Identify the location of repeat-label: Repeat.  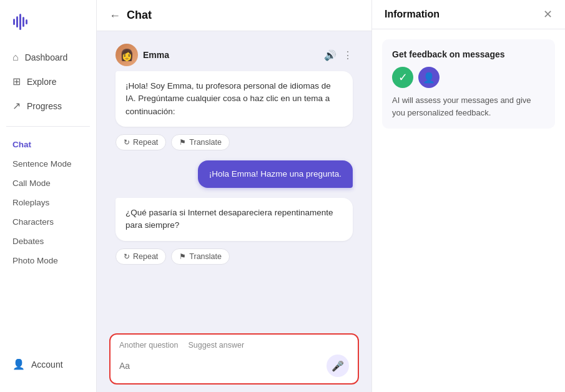
(145, 142).